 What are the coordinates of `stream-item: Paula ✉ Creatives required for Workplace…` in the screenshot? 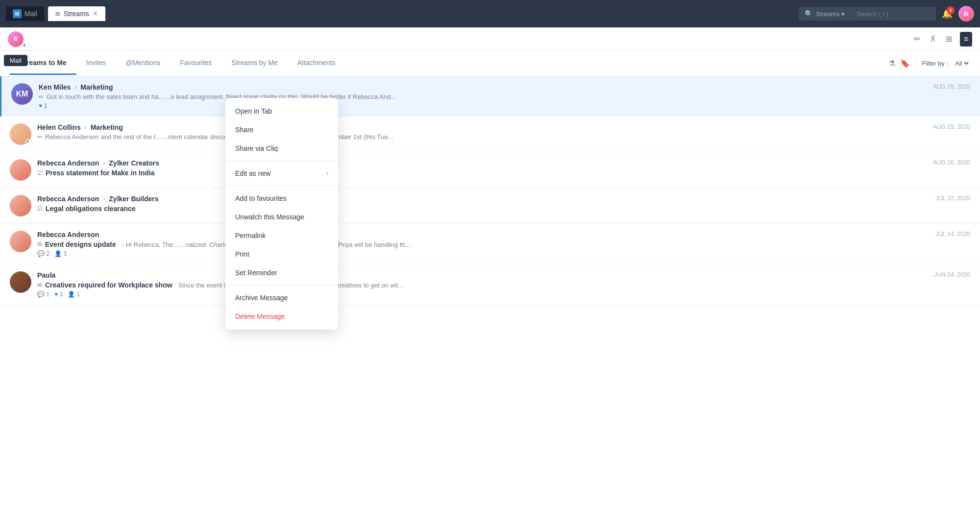 It's located at (490, 285).